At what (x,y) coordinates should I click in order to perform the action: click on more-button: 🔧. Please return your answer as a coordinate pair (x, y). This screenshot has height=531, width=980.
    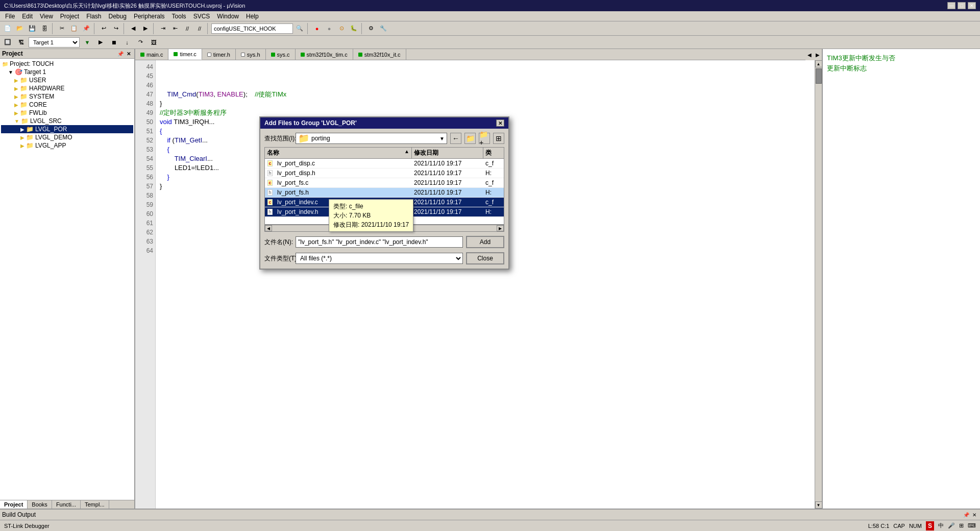
    Looking at the image, I should click on (383, 29).